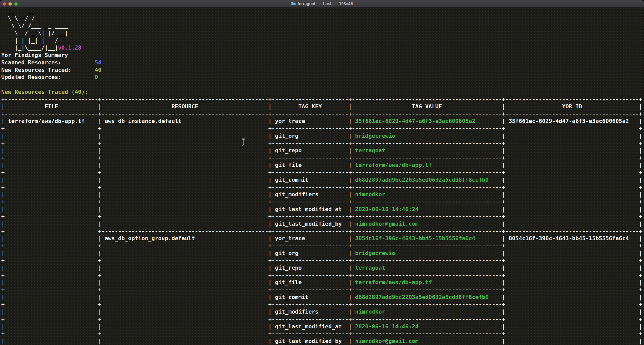 The width and height of the screenshot is (644, 345). I want to click on summary-title: Yor Findings Summary, so click(35, 55).